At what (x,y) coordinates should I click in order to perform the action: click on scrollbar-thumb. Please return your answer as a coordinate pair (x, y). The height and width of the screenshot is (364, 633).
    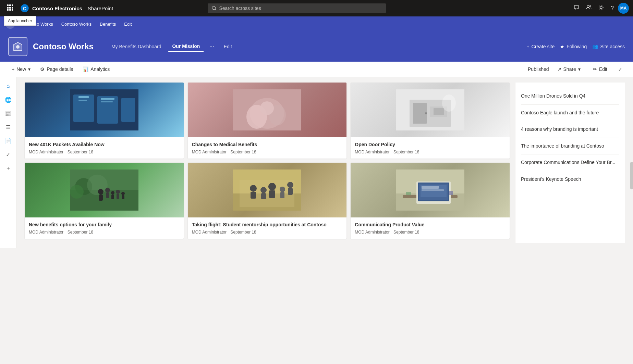
    Looking at the image, I should click on (632, 176).